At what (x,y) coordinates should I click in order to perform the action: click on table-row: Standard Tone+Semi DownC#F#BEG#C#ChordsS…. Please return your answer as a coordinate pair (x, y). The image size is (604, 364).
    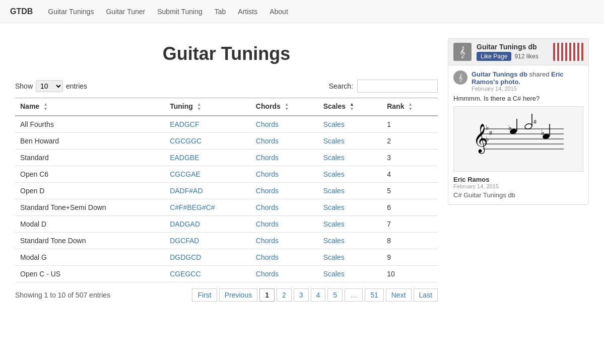
    Looking at the image, I should click on (227, 207).